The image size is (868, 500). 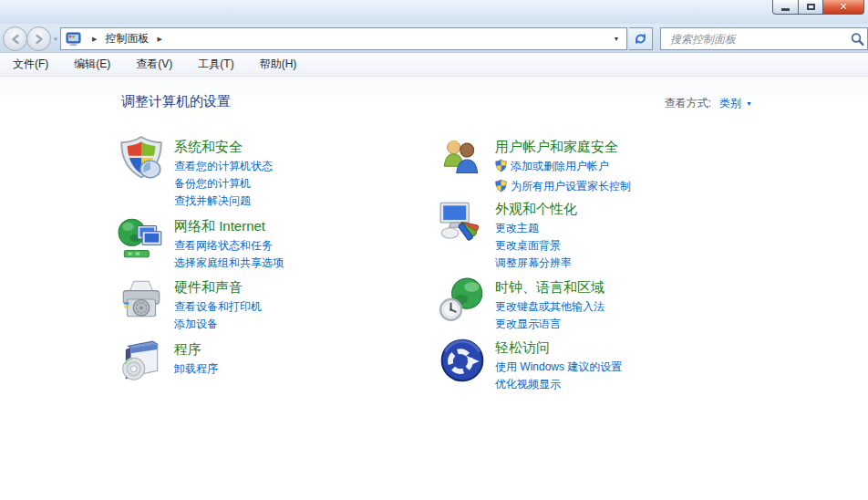 I want to click on category-ease-of-access: 轻松访问 使用 Windows 建议的设置 优化视频显示, so click(x=588, y=365).